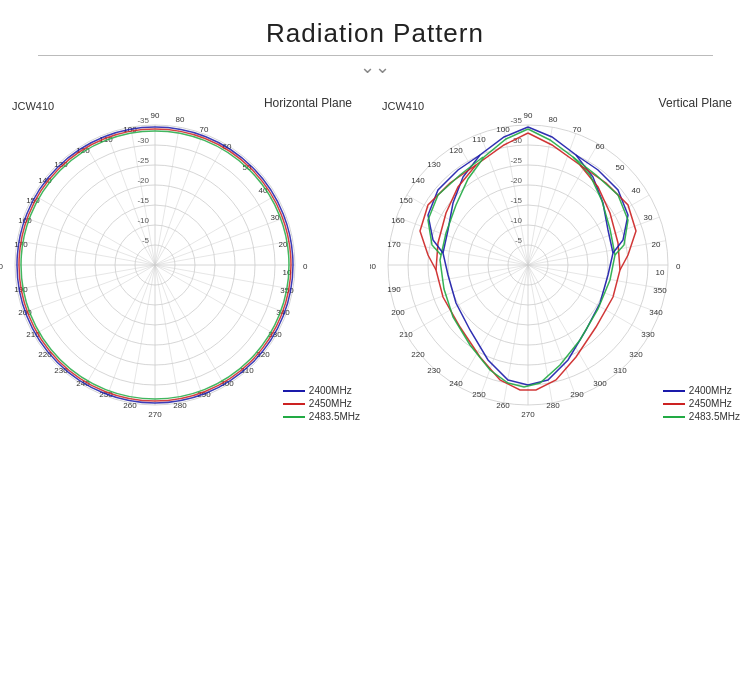 This screenshot has height=700, width=750. I want to click on horizontal-legend: 2400MHz 2450MHz 2483.5MHz, so click(322, 404).